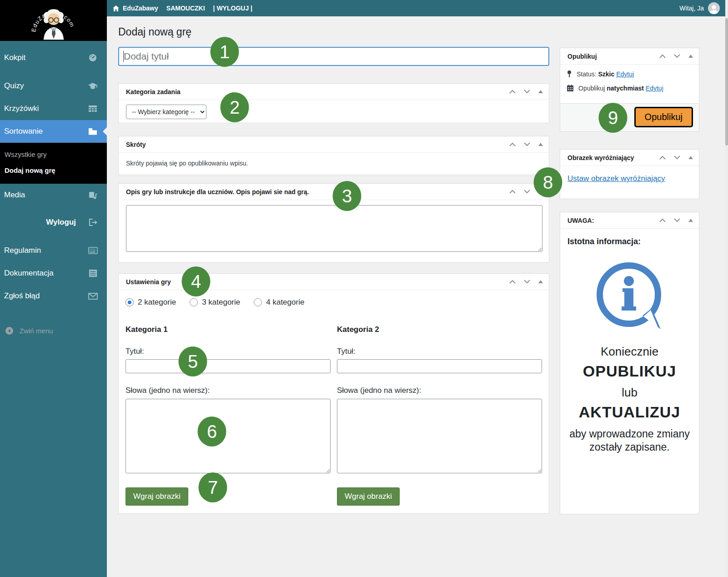  I want to click on collapse-menu-label: Zwiń menu, so click(36, 331).